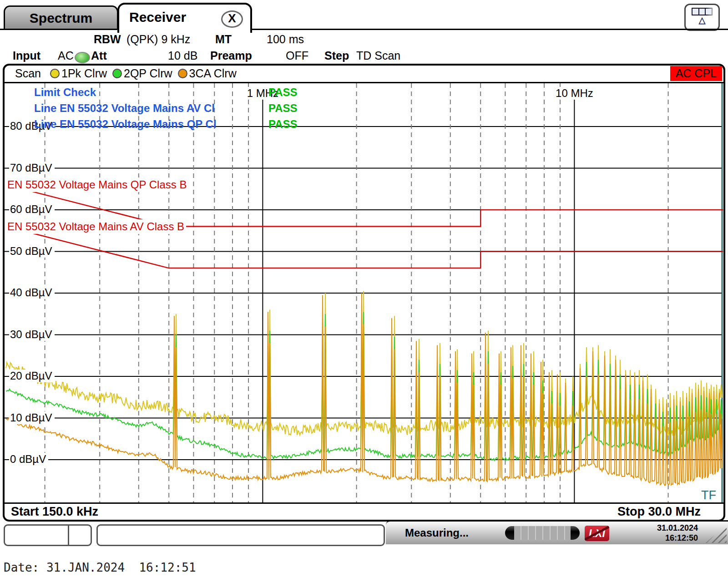  Describe the element at coordinates (213, 74) in the screenshot. I see `trace-legend-label: 3CA Clrw` at that location.